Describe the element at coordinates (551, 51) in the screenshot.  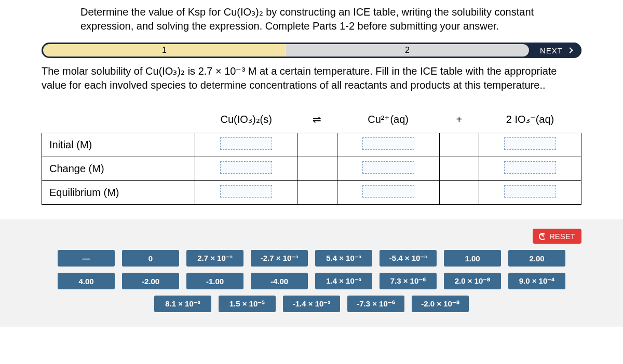
I see `next-label: NEXT` at that location.